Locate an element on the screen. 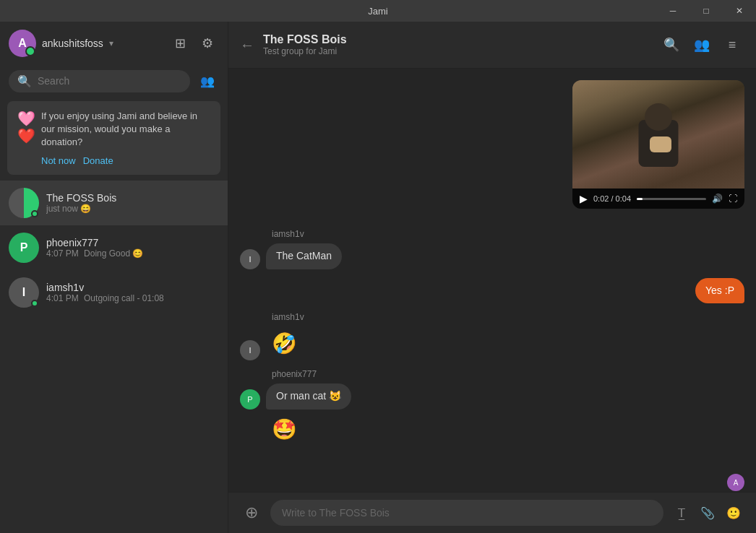 This screenshot has height=533, width=756. search-input-wrap: 🔍 is located at coordinates (100, 81).